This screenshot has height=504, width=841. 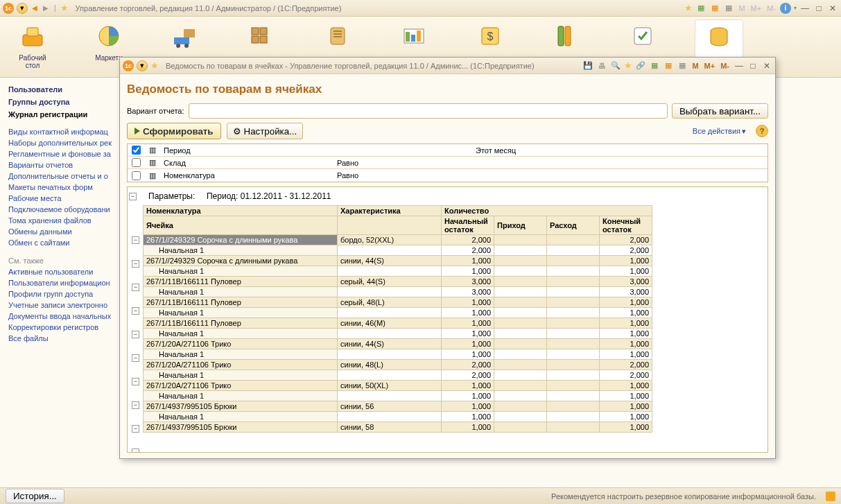 What do you see at coordinates (448, 163) in the screenshot?
I see `filter-row: ▥СкладРавно` at bounding box center [448, 163].